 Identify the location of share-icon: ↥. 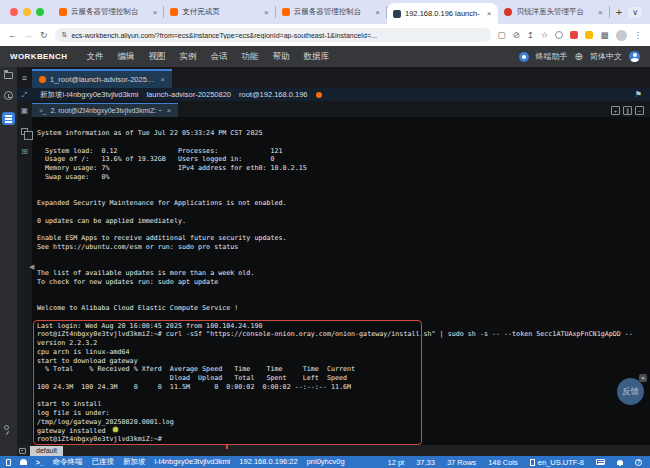
(530, 35).